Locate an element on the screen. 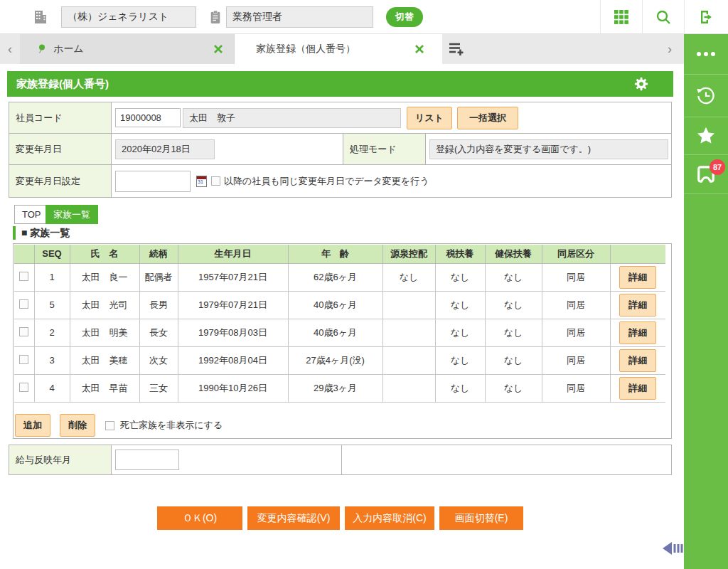 The height and width of the screenshot is (569, 728). logout-icon is located at coordinates (707, 17).